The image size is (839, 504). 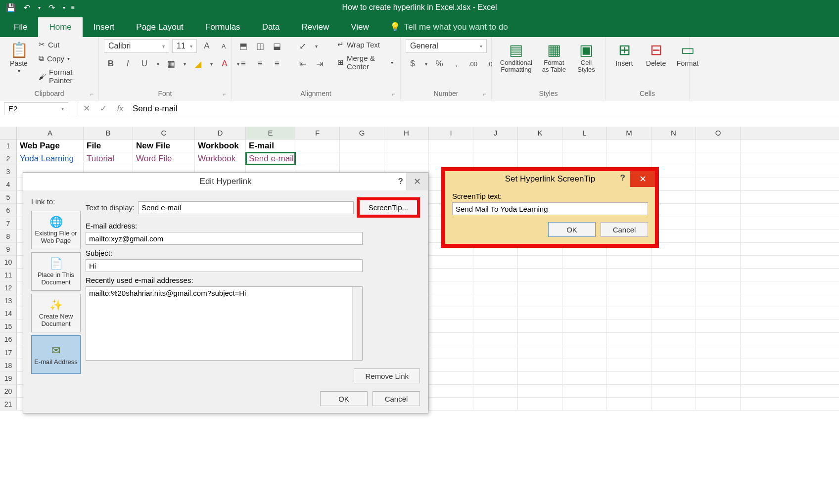 I want to click on cell-K18, so click(x=540, y=365).